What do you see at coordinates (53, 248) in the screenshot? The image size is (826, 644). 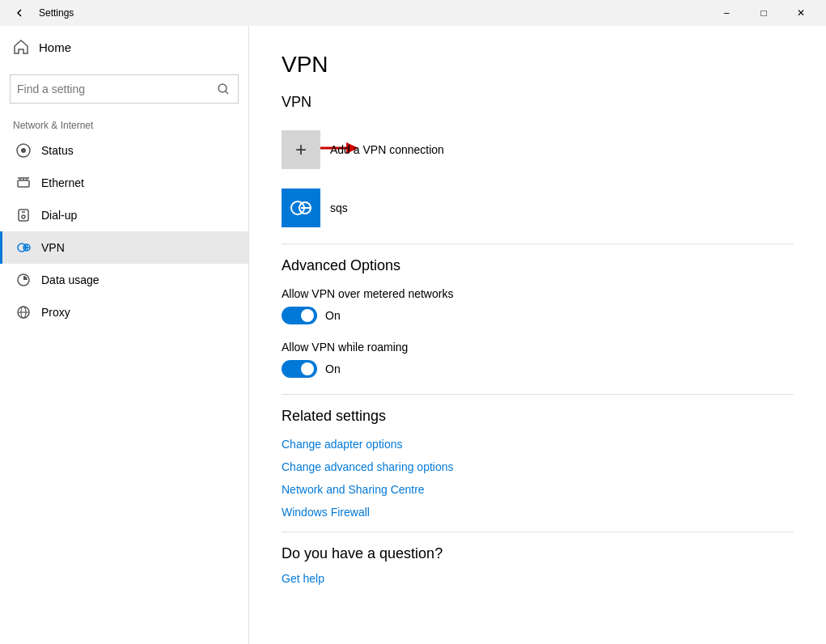 I see `sidebar-item-vpn-label: VPN` at bounding box center [53, 248].